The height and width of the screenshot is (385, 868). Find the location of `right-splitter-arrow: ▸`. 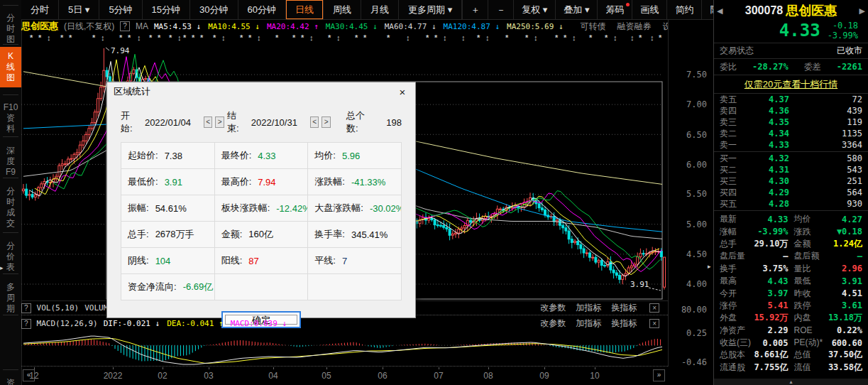

right-splitter-arrow: ▸ is located at coordinates (710, 266).